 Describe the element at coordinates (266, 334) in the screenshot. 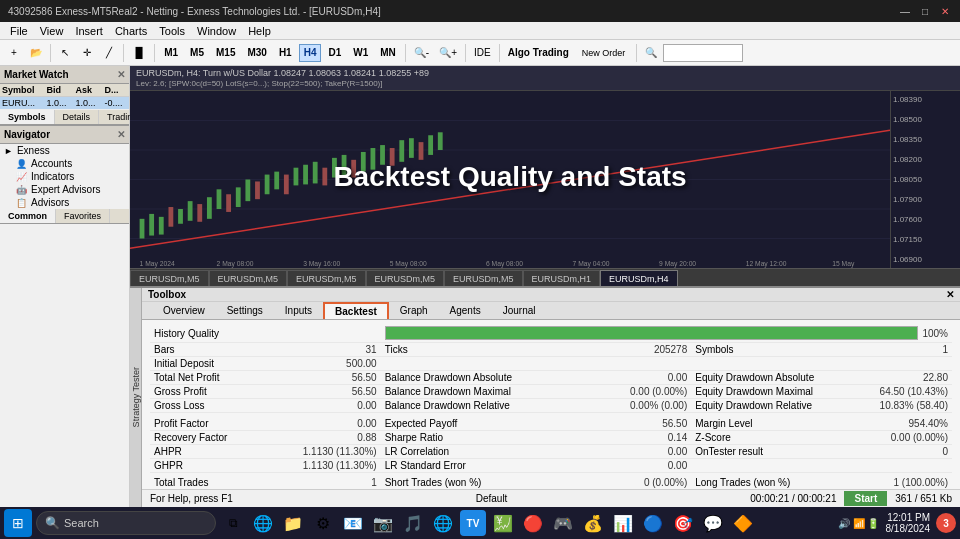

I see `history-quality-label: History Quality` at that location.